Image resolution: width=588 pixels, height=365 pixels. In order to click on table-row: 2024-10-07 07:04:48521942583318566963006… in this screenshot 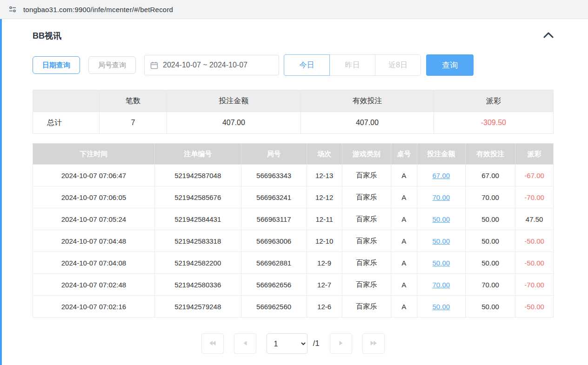, I will do `click(293, 241)`.